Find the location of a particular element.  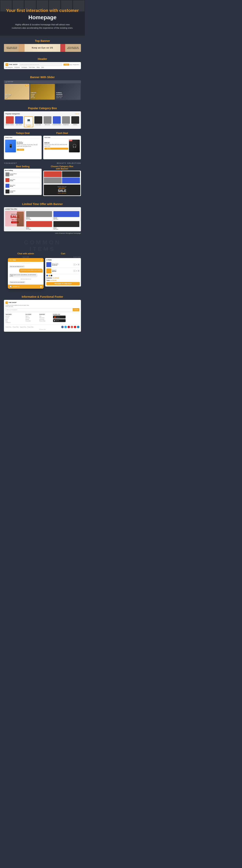

color-option-dark is located at coordinates (51, 276).